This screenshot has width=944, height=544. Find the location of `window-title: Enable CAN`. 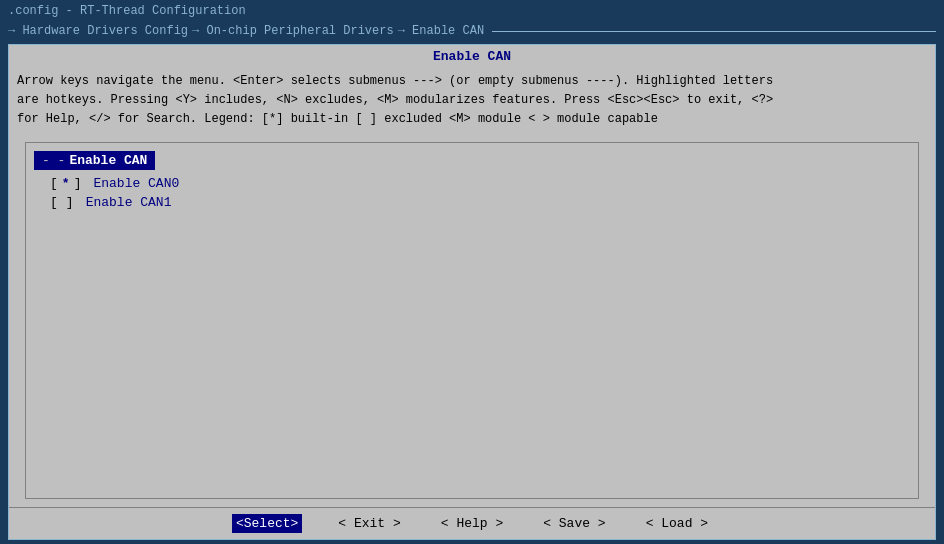

window-title: Enable CAN is located at coordinates (472, 56).